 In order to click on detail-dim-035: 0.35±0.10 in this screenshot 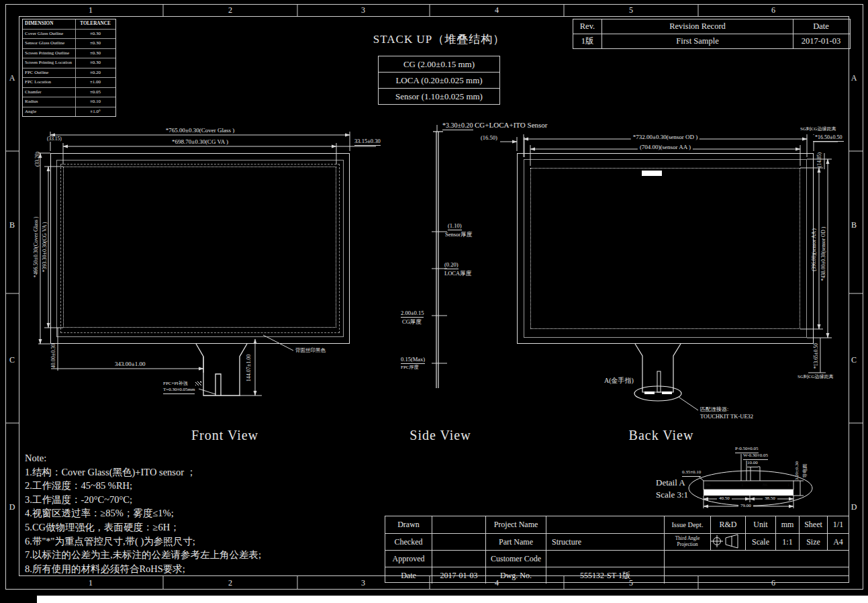, I will do `click(691, 473)`.